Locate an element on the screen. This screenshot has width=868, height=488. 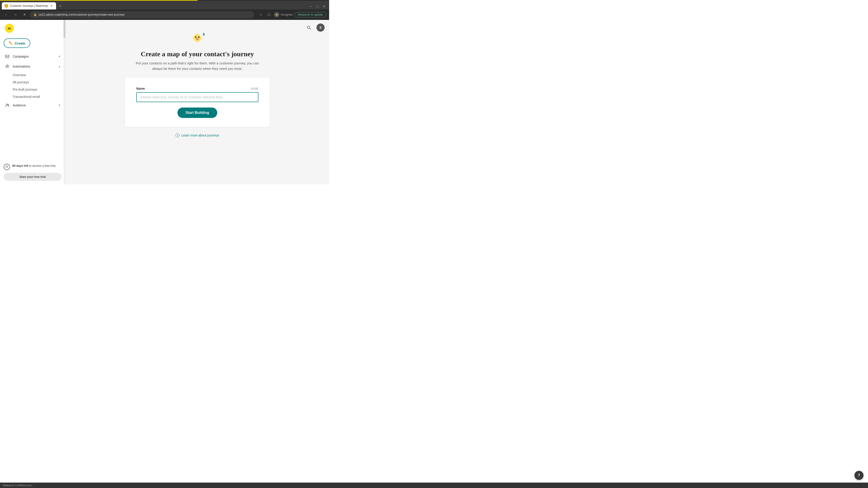
main-content: S Create a map is located at coordinates (197, 102).